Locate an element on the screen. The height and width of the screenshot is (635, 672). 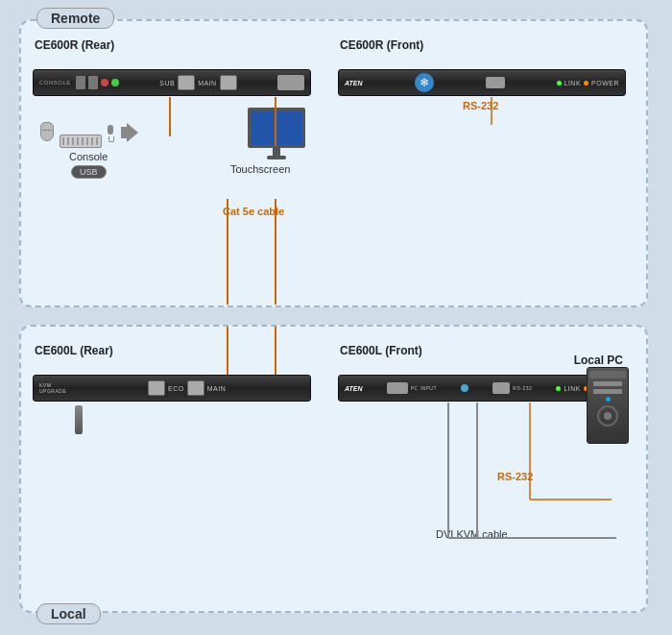
monitor-base is located at coordinates (276, 158).